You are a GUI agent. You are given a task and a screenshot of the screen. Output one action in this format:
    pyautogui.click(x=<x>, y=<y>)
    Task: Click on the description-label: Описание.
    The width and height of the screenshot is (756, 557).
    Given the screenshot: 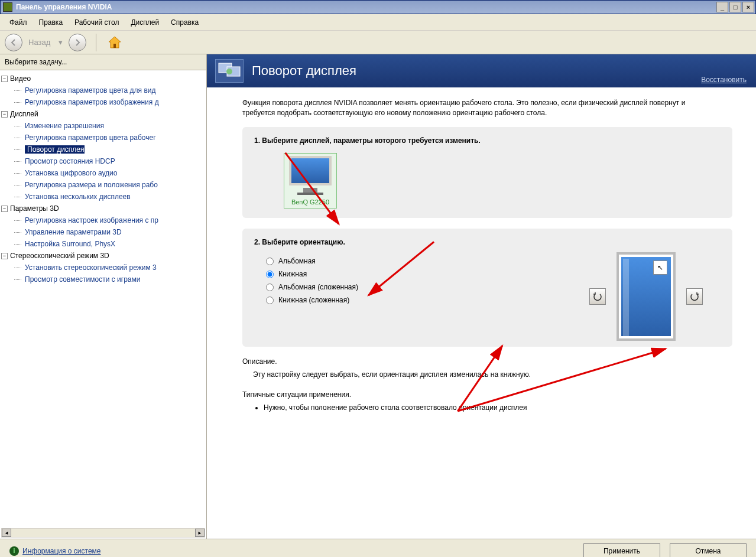 What is the action you would take?
    pyautogui.click(x=487, y=361)
    